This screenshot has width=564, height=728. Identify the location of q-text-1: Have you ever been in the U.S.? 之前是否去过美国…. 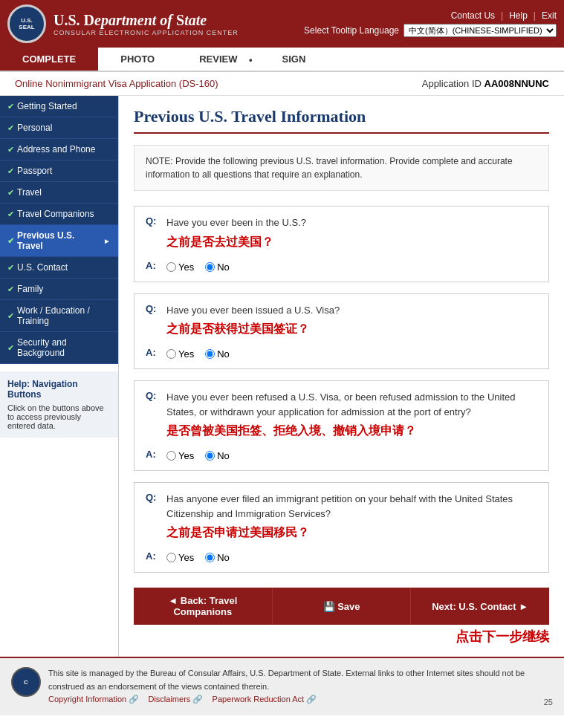
(352, 235).